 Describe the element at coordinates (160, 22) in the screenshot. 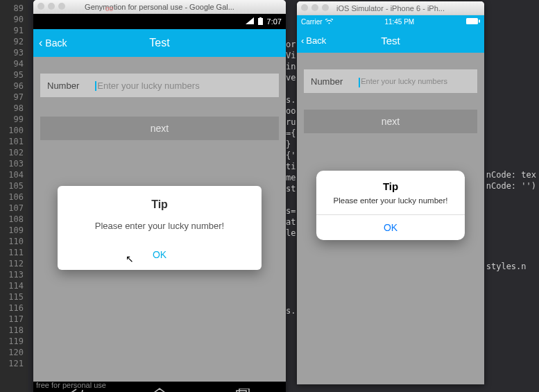

I see `android-statusbar: 7:07` at that location.